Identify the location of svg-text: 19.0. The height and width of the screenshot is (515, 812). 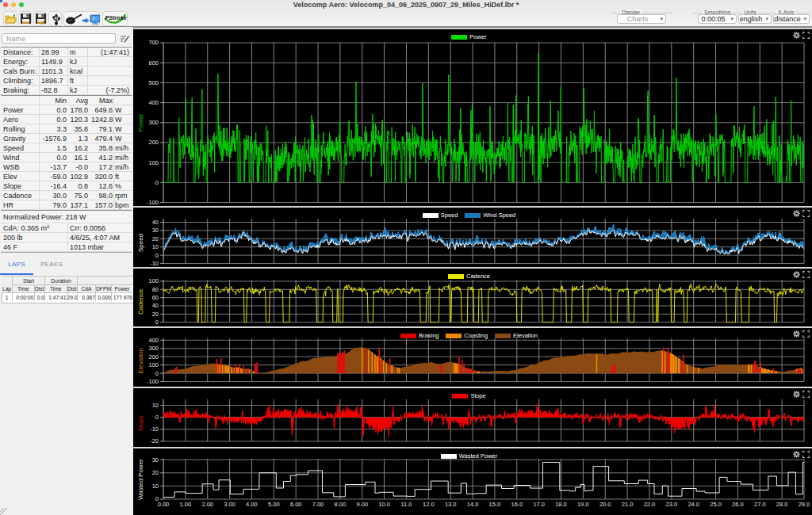
(584, 504).